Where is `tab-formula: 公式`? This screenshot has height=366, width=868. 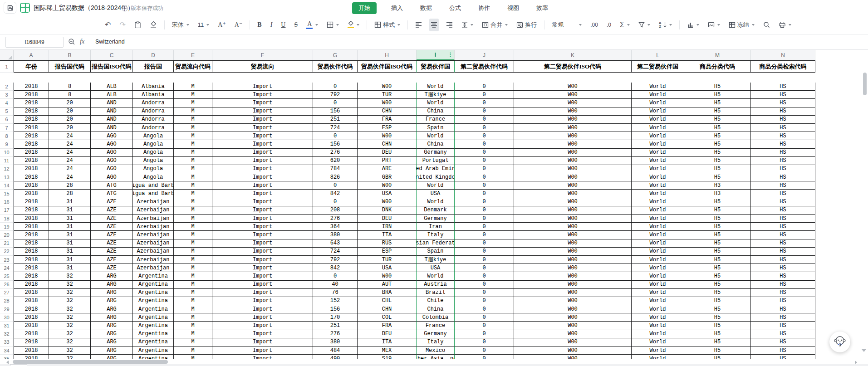
tab-formula: 公式 is located at coordinates (455, 8).